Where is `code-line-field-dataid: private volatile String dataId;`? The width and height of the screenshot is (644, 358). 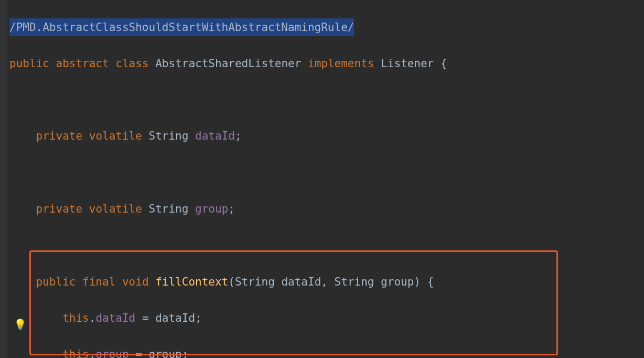 code-line-field-dataid: private volatile String dataId; is located at coordinates (327, 136).